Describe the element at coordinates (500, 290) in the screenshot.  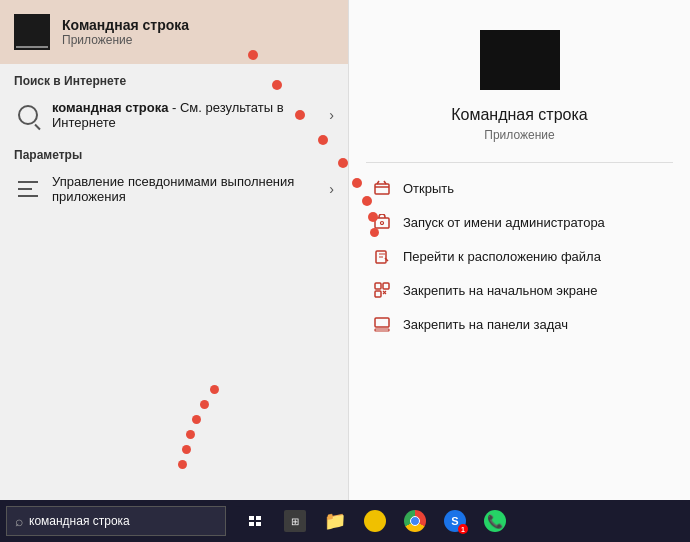
I see `action-pin-start-label: Закрепить на начальном экране` at that location.